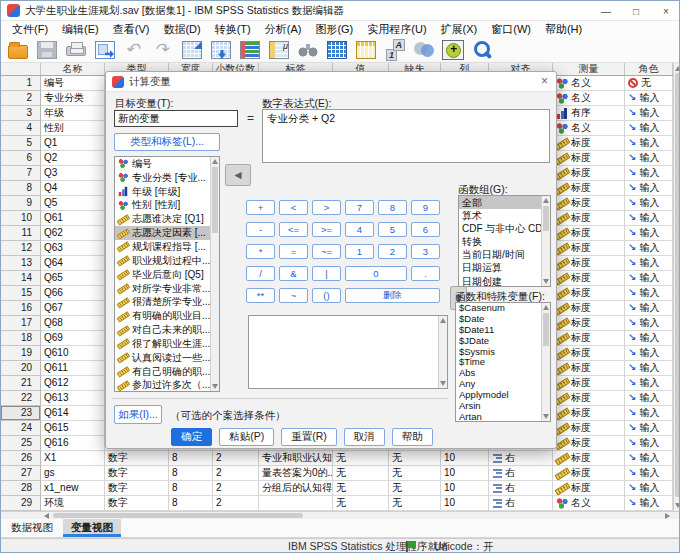 The image size is (680, 553). What do you see at coordinates (503, 406) in the screenshot?
I see `function-item: Arsin` at bounding box center [503, 406].